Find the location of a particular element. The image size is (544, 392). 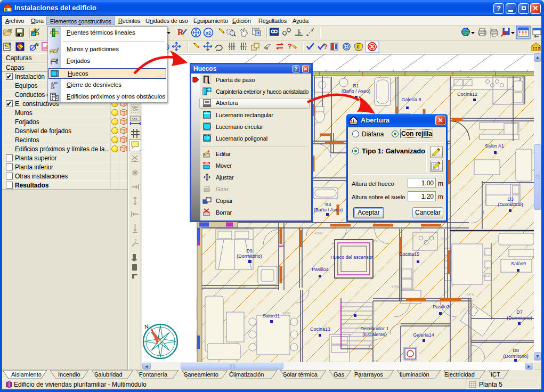

svg-text: Pasillo3 is located at coordinates (441, 307).